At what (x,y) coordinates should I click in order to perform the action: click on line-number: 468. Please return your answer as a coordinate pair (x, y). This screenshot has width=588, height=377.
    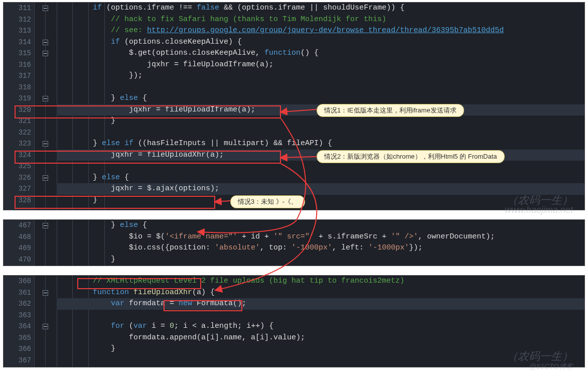
    Looking at the image, I should click on (25, 237).